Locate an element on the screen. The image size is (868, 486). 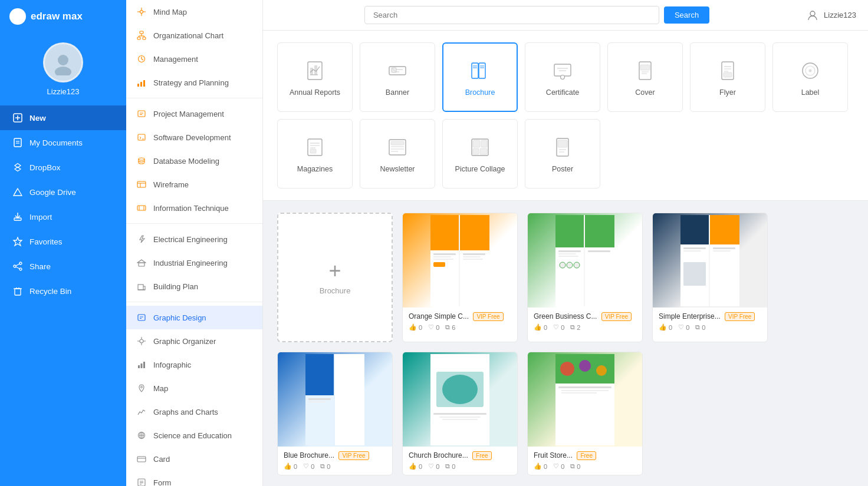
copy-count-blue: ⧉ 0 is located at coordinates (326, 467).